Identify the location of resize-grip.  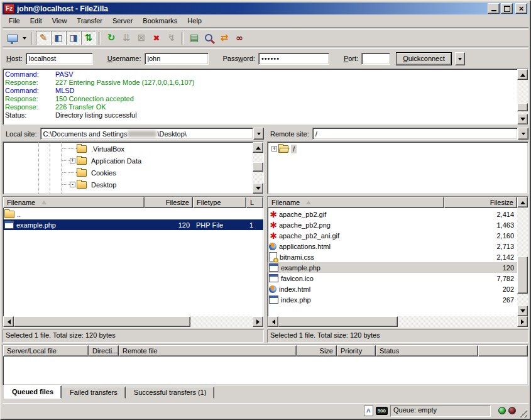
(523, 413).